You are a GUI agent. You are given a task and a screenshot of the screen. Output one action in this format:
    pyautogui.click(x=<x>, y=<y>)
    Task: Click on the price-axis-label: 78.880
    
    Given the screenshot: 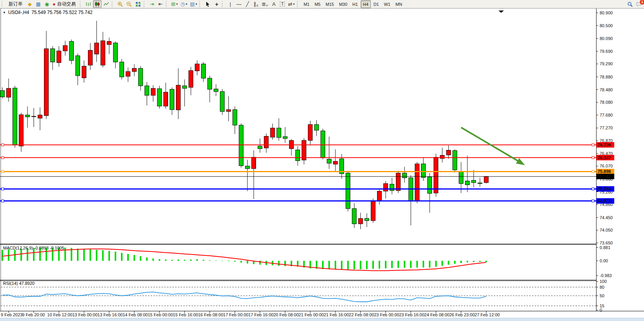 What is the action you would take?
    pyautogui.click(x=606, y=77)
    